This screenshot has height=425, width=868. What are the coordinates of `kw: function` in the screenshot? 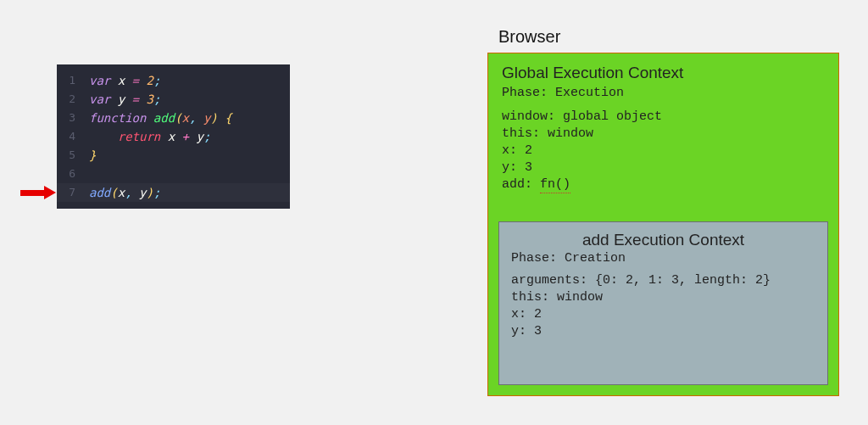 It's located at (121, 118).